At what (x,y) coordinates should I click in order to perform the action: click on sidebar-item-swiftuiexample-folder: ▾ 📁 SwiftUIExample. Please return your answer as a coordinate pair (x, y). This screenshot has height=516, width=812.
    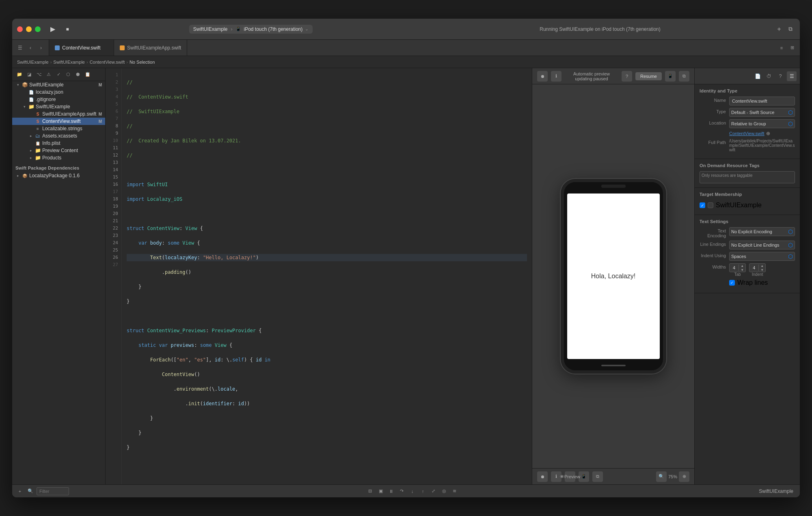
    Looking at the image, I should click on (58, 107).